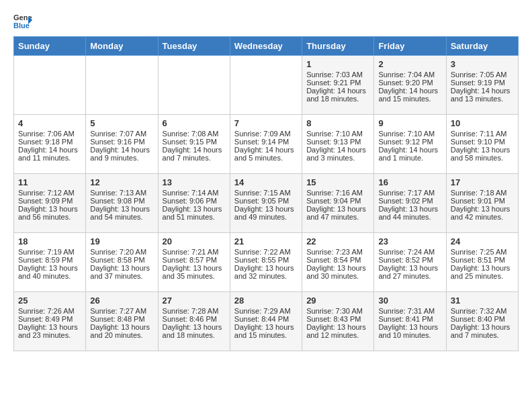 This screenshot has width=532, height=411. Describe the element at coordinates (194, 142) in the screenshot. I see `cell-info: Sunset: 9:15 PM` at that location.